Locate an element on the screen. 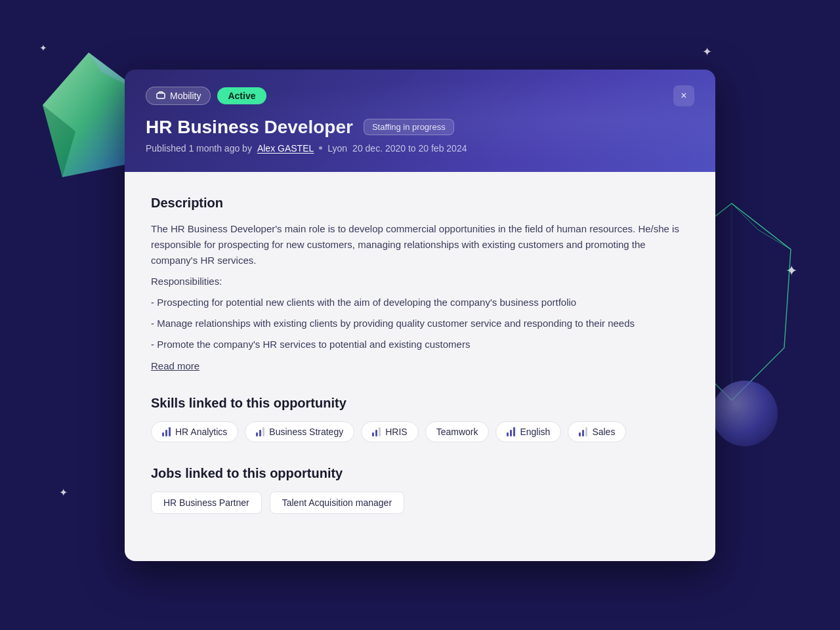 This screenshot has height=630, width=840. desc-para-1: The HR Business Developer's main role is… is located at coordinates (420, 245).